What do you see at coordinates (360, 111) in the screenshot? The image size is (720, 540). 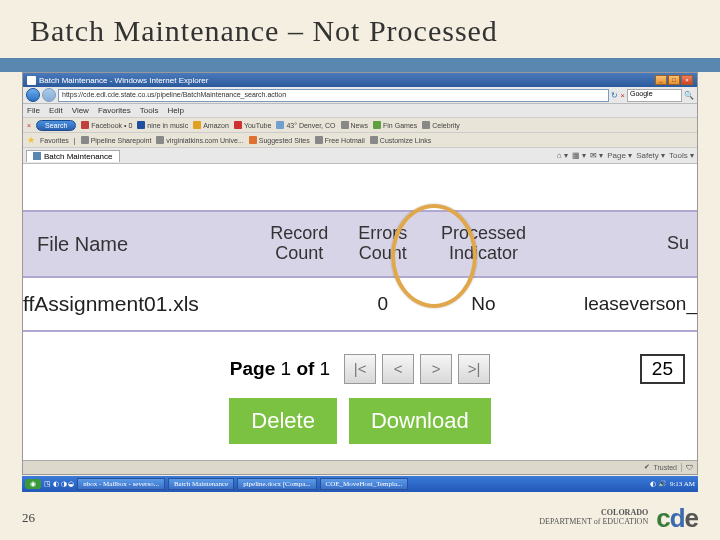 I see `menu-bar: File Edit View Favorites Tools Help` at bounding box center [360, 111].